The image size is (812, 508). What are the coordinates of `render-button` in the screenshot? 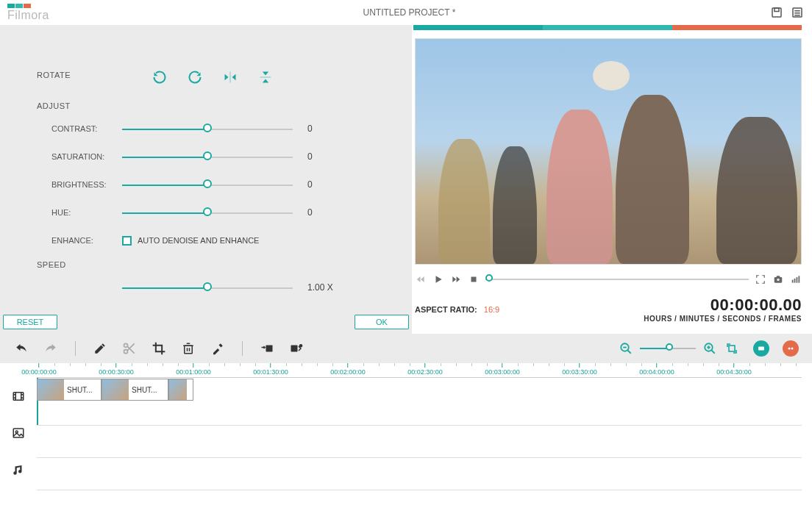 It's located at (761, 348).